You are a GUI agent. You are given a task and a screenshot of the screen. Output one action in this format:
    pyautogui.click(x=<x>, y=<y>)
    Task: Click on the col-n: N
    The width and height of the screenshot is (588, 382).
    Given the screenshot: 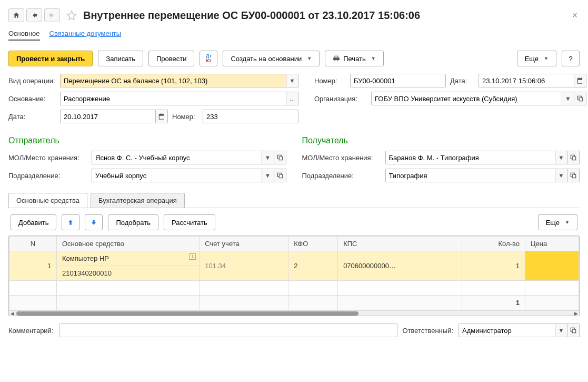 What is the action you would take?
    pyautogui.click(x=33, y=244)
    